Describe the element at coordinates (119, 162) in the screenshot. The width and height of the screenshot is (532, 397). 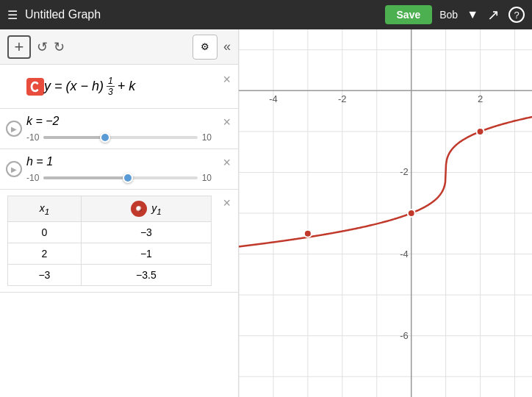
I see `slider-h-label: h = 1` at that location.